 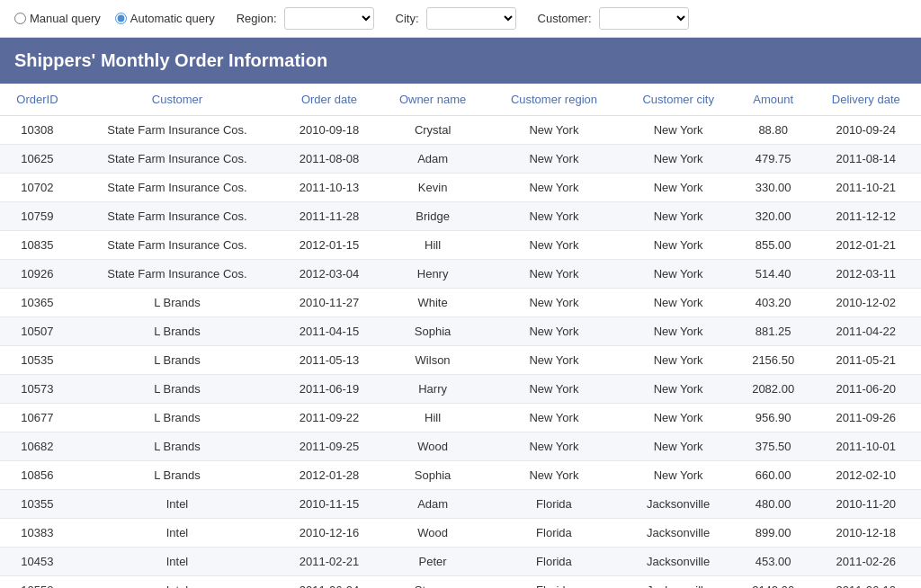 I want to click on cell-r0-c2: 2010-09-18, so click(x=329, y=130).